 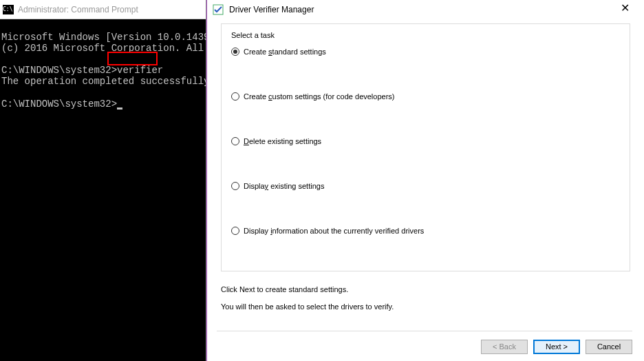 I want to click on cmd-cursor, so click(x=120, y=109).